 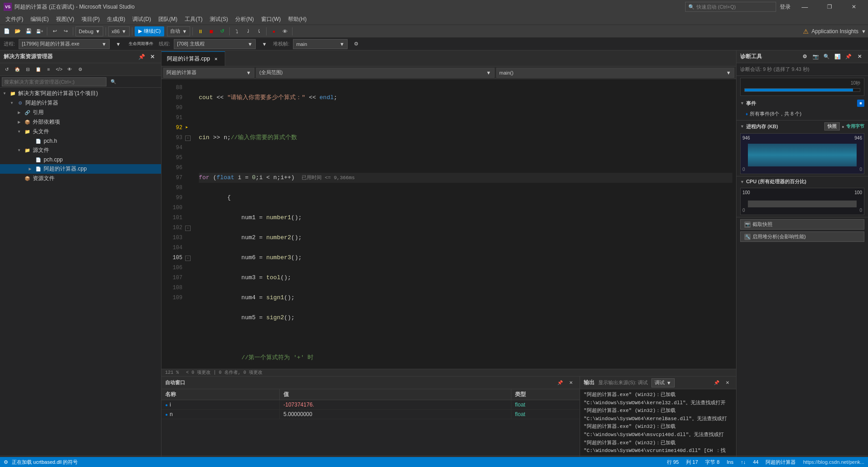 What do you see at coordinates (65, 19) in the screenshot?
I see `menu-view: 视图(V)` at bounding box center [65, 19].